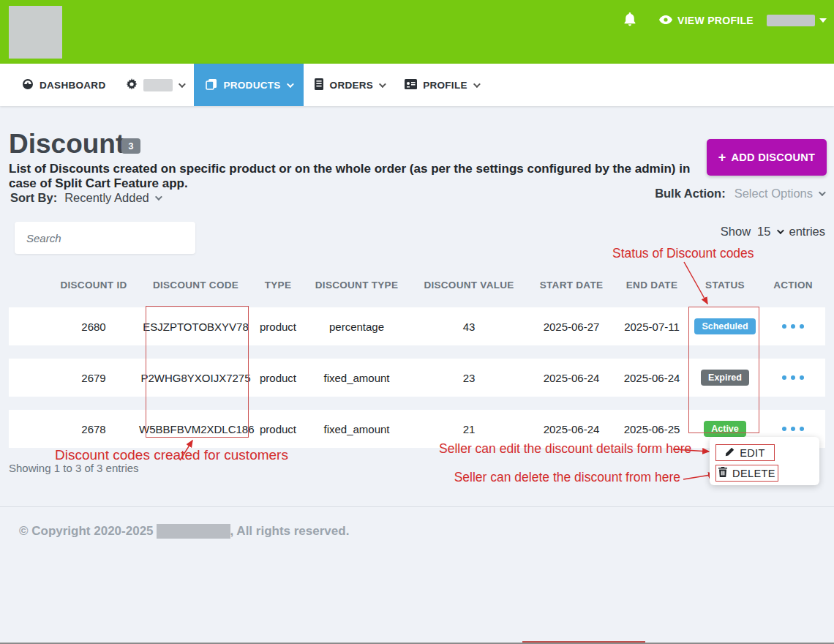  Describe the element at coordinates (252, 85) in the screenshot. I see `nav-products-label: PRODUCTS` at that location.